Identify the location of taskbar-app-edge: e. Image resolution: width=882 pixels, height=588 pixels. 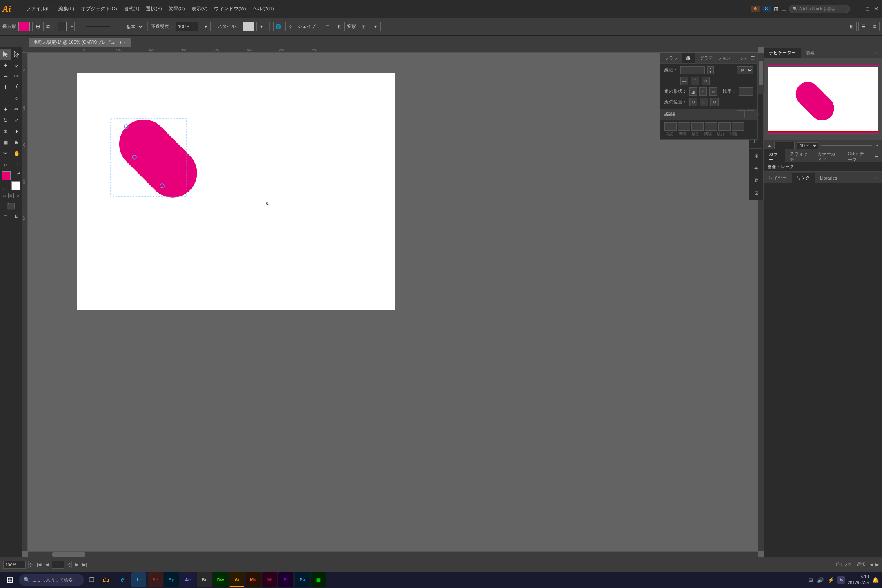
(122, 580).